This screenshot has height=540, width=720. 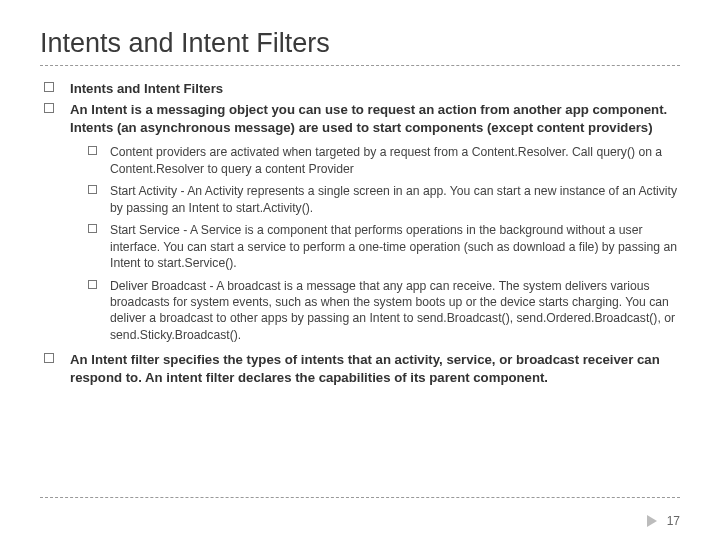 What do you see at coordinates (360, 498) in the screenshot?
I see `divider-bottom` at bounding box center [360, 498].